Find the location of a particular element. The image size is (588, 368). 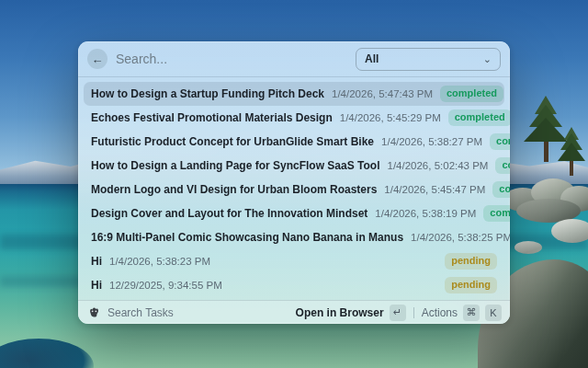

task-timestamp: 1/4/2026, 5:45:29 PM is located at coordinates (390, 118).